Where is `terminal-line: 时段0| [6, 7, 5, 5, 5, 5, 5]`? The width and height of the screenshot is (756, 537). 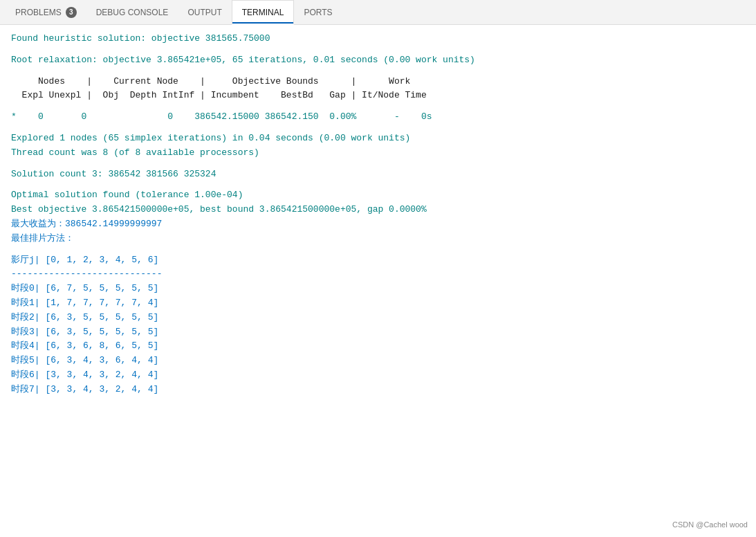 terminal-line: 时段0| [6, 7, 5, 5, 5, 5, 5] is located at coordinates (378, 289).